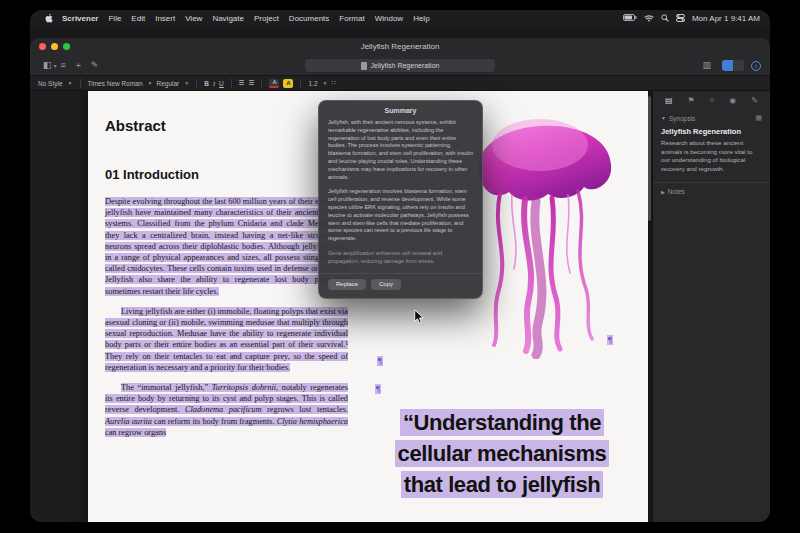 The image size is (800, 533). I want to click on menu-bar: Scrivener File Edit Insert View Navigate…, so click(400, 18).